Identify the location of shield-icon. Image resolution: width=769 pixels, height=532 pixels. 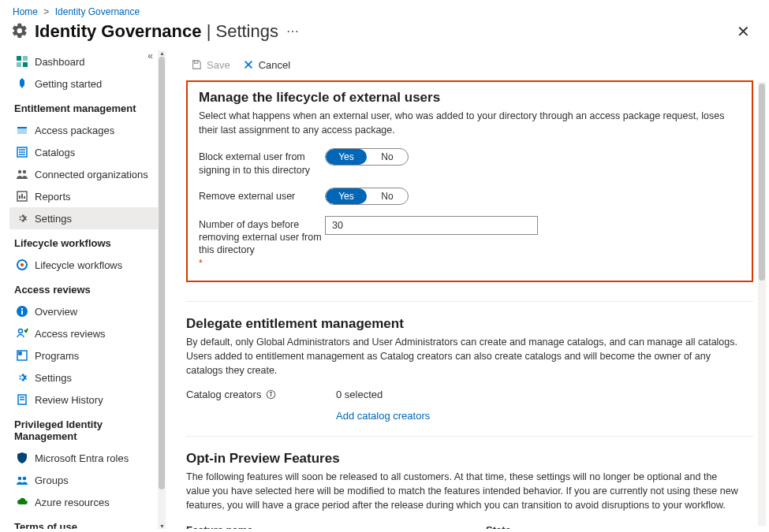
(22, 458).